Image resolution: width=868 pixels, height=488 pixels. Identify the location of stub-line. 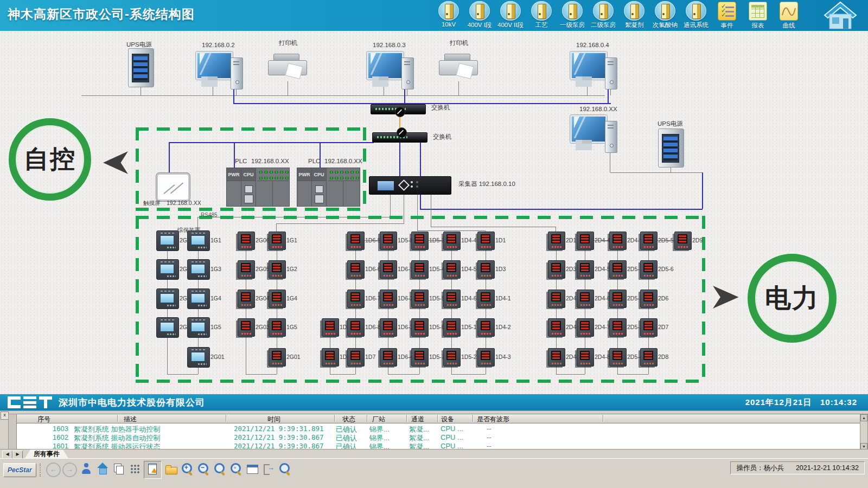
(213, 89).